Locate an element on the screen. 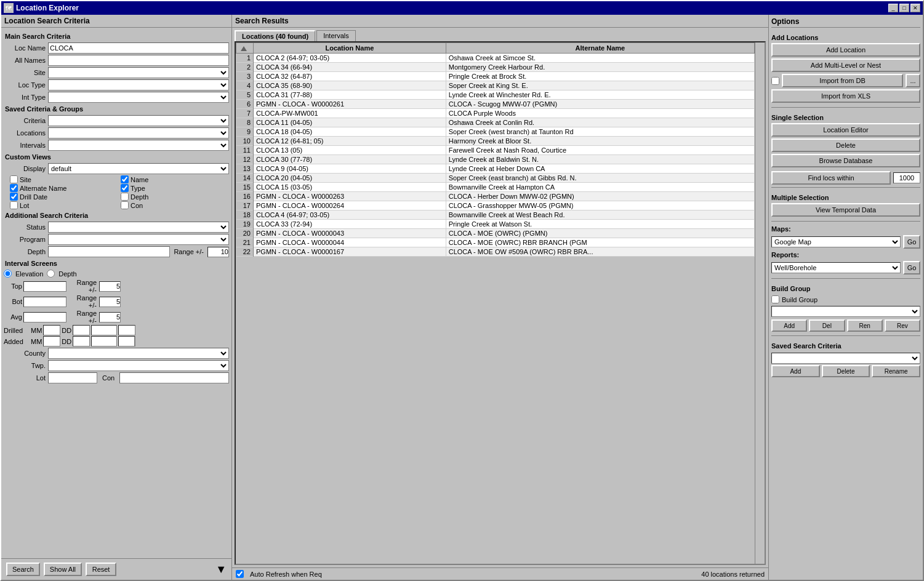 This screenshot has width=924, height=581. search-button: Search is located at coordinates (23, 569).